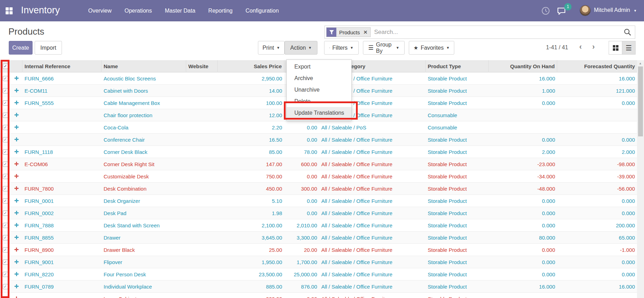  What do you see at coordinates (318, 287) in the screenshot?
I see `table-row: ✓✛FURN_0789Individual Workplace885.00876…` at bounding box center [318, 287].